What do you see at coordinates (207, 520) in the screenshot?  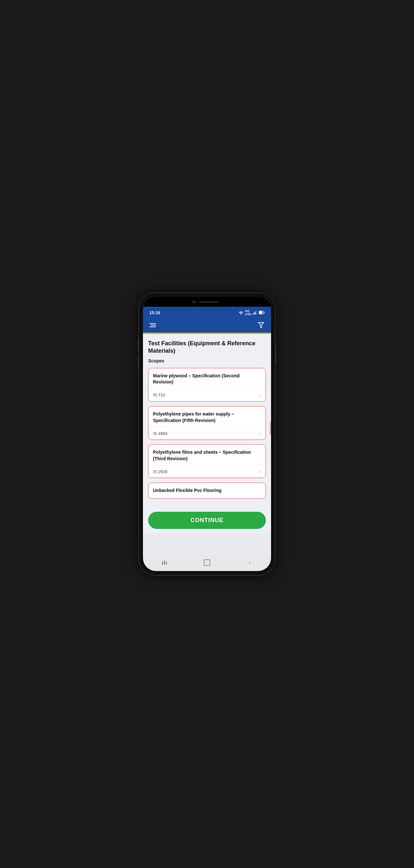 I see `continue-button: CONTINUE` at bounding box center [207, 520].